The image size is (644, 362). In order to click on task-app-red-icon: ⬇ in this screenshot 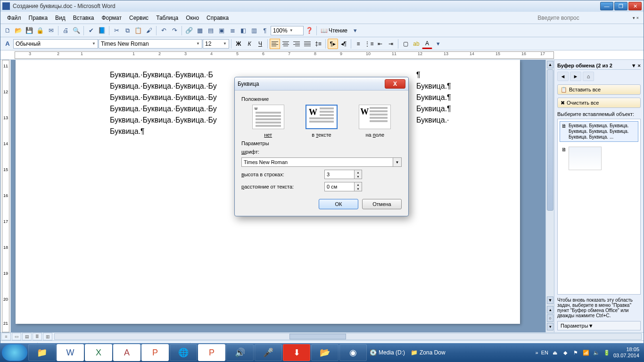, I will do `click(297, 353)`.